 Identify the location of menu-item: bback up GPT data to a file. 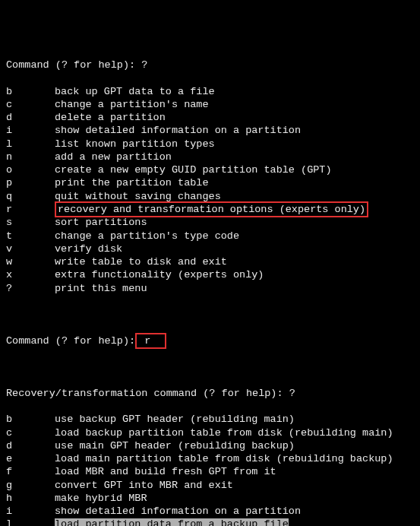
(210, 91).